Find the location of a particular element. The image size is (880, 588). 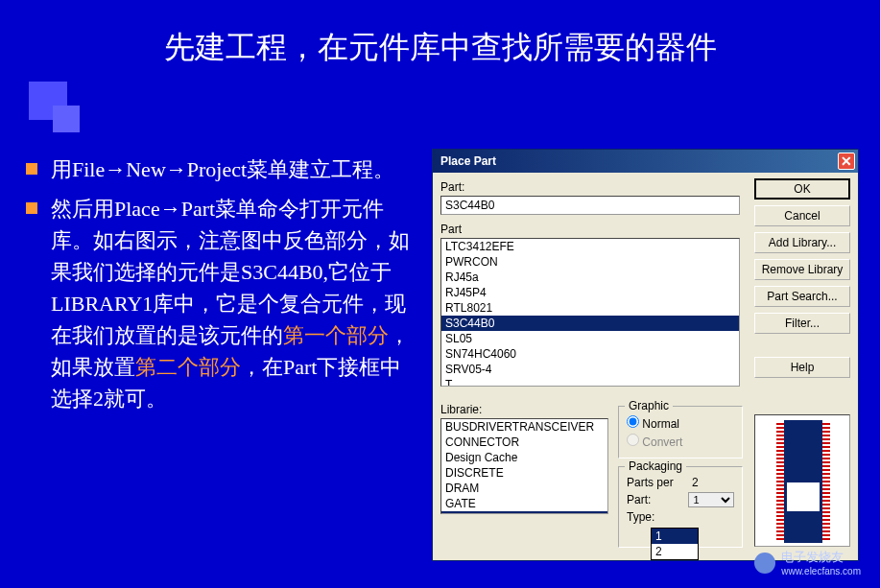

part-list-item: PWRCON is located at coordinates (590, 262).